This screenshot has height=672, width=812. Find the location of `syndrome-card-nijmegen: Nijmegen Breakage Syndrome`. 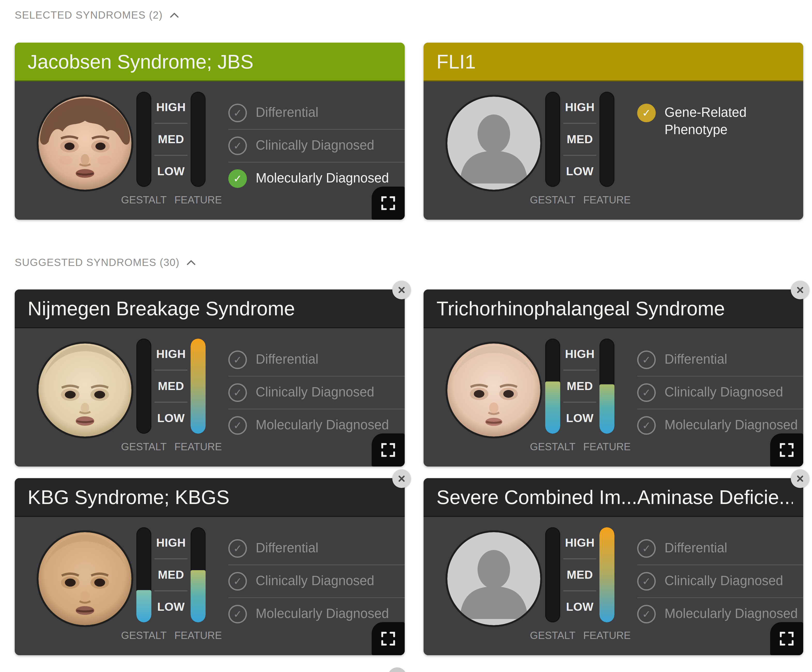

syndrome-card-nijmegen: Nijmegen Breakage Syndrome is located at coordinates (210, 378).